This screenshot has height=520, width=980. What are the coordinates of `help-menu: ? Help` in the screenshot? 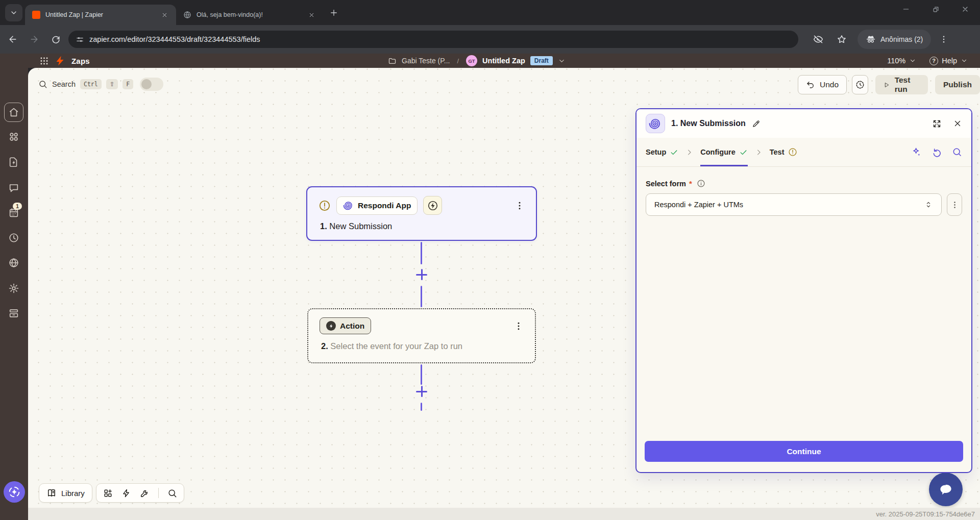 It's located at (948, 61).